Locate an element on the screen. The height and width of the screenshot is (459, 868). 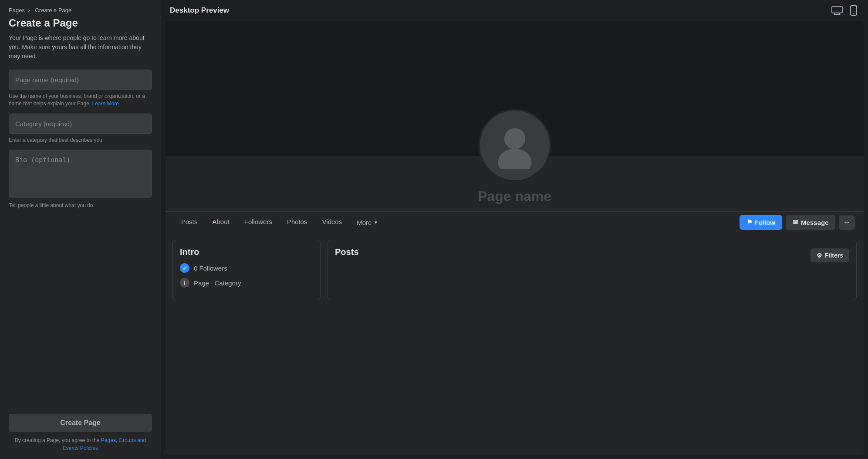
avatar is located at coordinates (515, 145).